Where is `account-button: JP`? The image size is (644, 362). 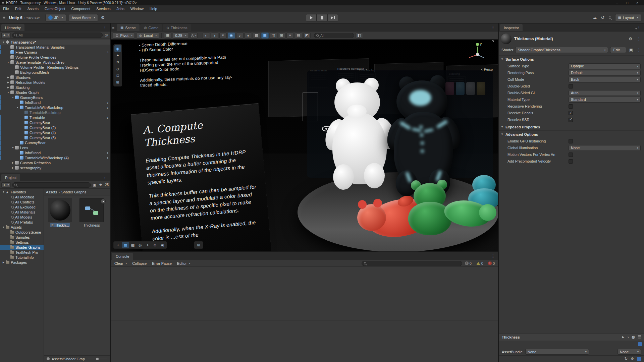 account-button: JP is located at coordinates (56, 18).